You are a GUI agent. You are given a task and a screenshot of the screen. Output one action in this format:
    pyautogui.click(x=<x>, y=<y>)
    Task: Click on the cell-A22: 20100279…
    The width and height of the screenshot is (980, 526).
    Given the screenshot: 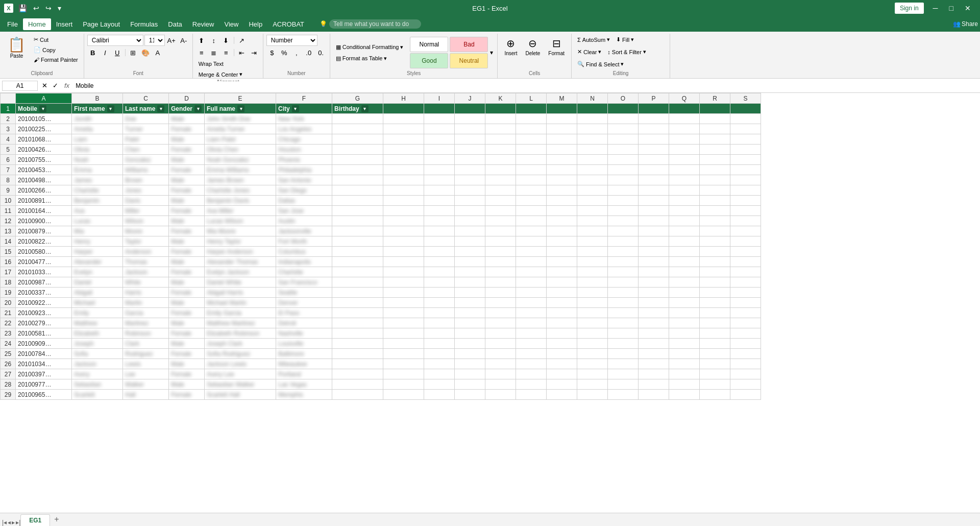 What is the action you would take?
    pyautogui.click(x=44, y=323)
    